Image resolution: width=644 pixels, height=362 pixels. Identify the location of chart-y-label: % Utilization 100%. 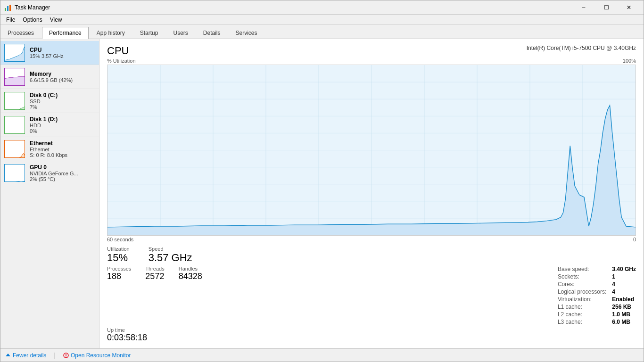
(372, 61).